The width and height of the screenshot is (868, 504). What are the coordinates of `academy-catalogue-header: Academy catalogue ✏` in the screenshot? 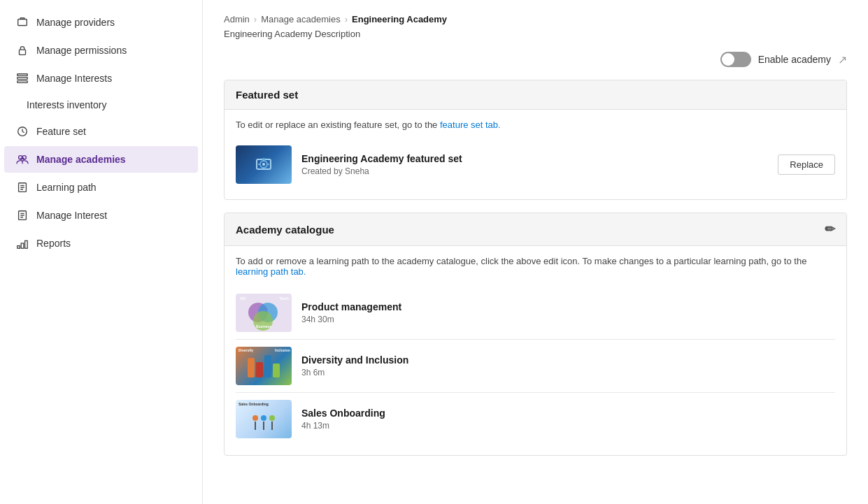 It's located at (536, 229).